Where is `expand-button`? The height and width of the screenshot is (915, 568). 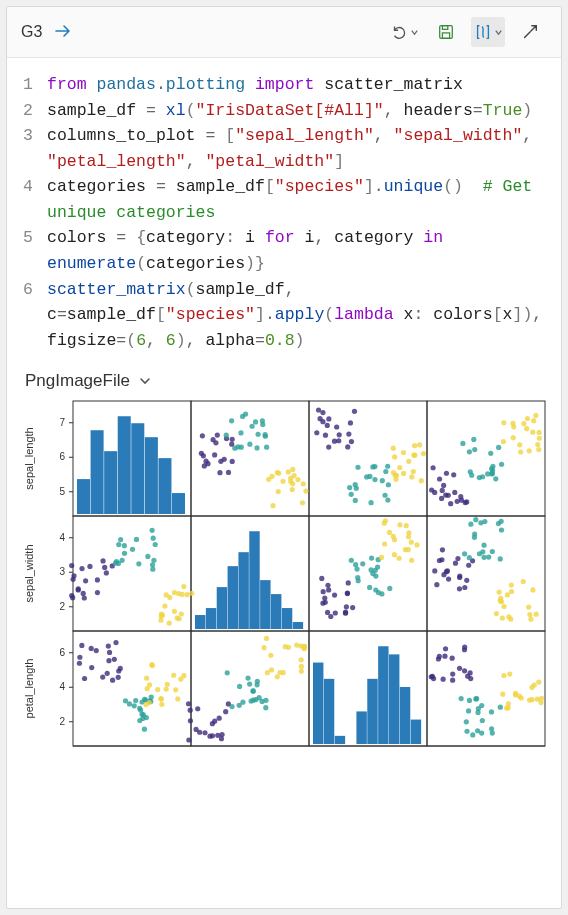 expand-button is located at coordinates (530, 32).